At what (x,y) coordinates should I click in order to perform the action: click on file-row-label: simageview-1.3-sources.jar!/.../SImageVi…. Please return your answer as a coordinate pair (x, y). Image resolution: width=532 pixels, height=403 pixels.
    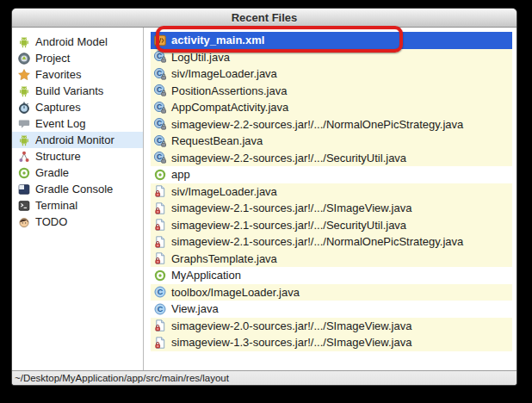
    Looking at the image, I should click on (291, 343).